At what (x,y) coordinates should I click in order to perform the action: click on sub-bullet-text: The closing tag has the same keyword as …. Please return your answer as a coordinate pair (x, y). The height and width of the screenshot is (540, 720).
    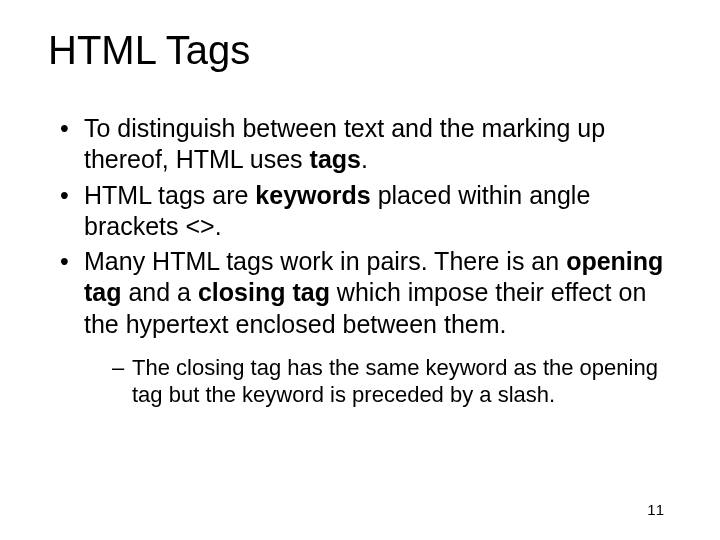
    Looking at the image, I should click on (395, 382).